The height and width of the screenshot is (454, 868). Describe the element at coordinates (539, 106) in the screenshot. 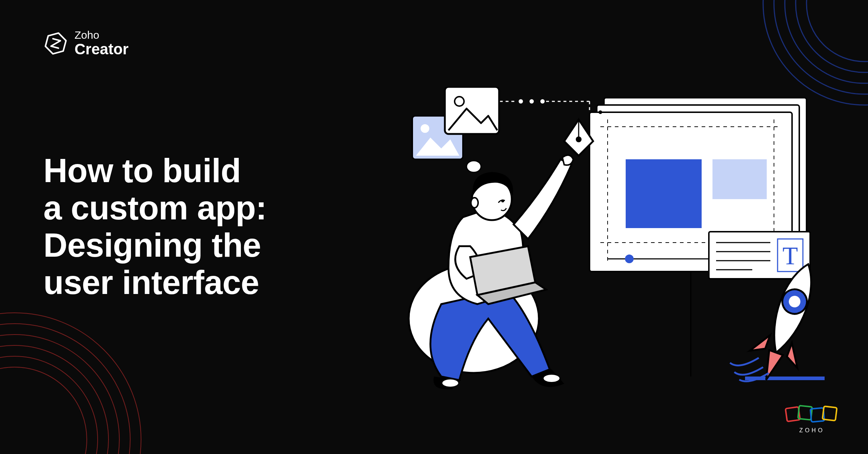

I see `top-connector` at that location.